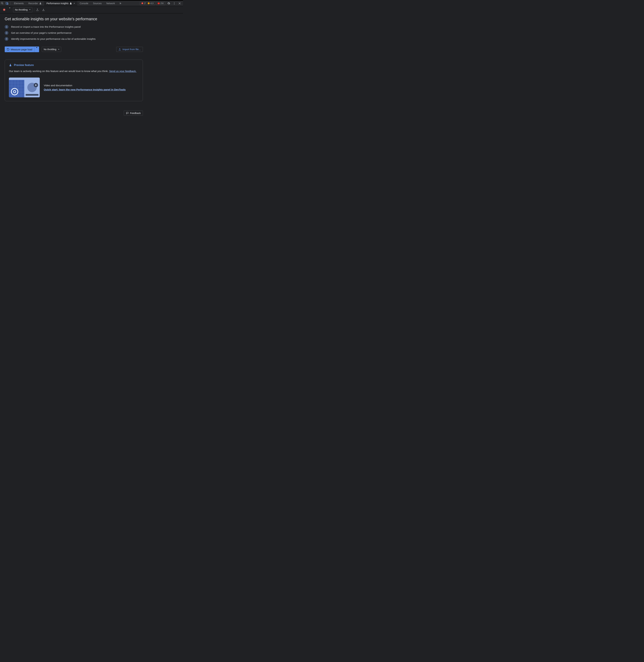 The height and width of the screenshot is (662, 644). Describe the element at coordinates (91, 3) in the screenshot. I see `devtools-tab-bar: Elements Recorder Performance insights ×…` at that location.